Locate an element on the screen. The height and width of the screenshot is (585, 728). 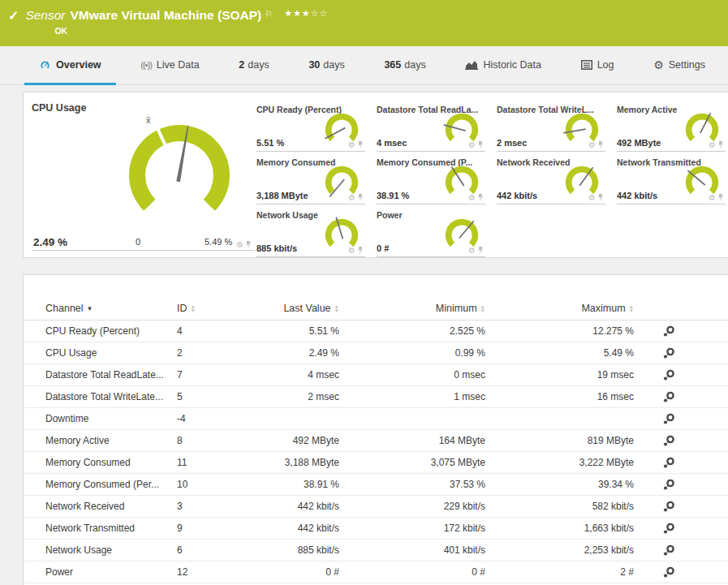
cell-channel: Memory Active is located at coordinates (111, 441).